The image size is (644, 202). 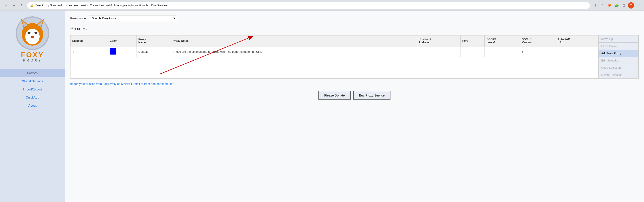 I want to click on menu-button: ⋮, so click(x=638, y=6).